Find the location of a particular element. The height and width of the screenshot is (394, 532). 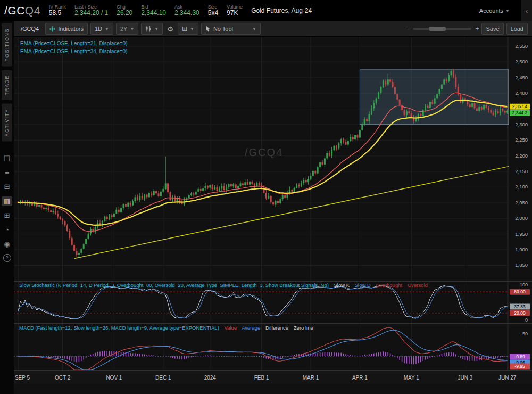

range-value: 2Y is located at coordinates (123, 29).